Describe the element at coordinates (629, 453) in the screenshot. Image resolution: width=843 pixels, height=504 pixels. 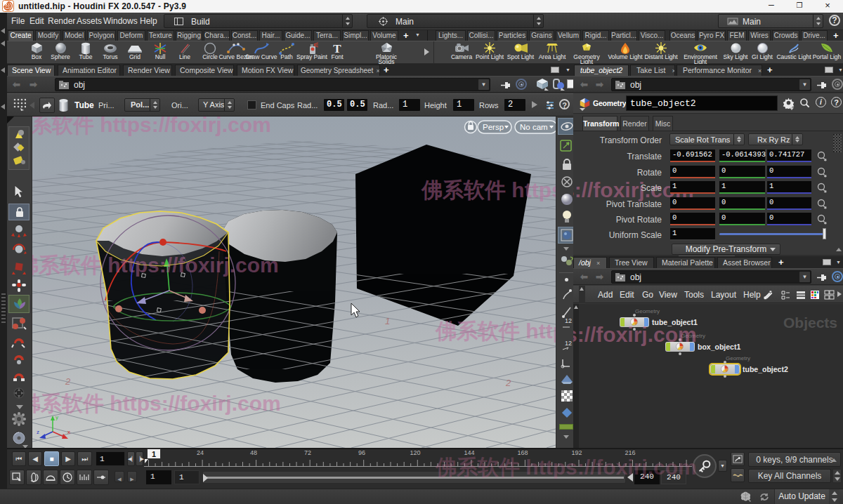
I see `svg-text: 216` at that location.